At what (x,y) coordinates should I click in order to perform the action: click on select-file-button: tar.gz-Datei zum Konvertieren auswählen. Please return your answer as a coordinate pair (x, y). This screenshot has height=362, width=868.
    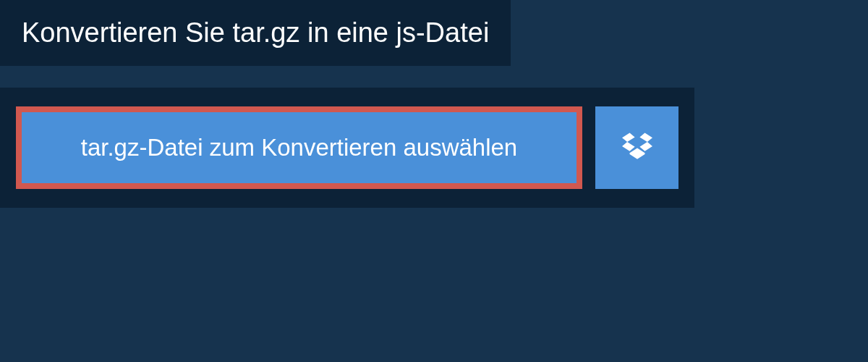
    Looking at the image, I should click on (299, 148).